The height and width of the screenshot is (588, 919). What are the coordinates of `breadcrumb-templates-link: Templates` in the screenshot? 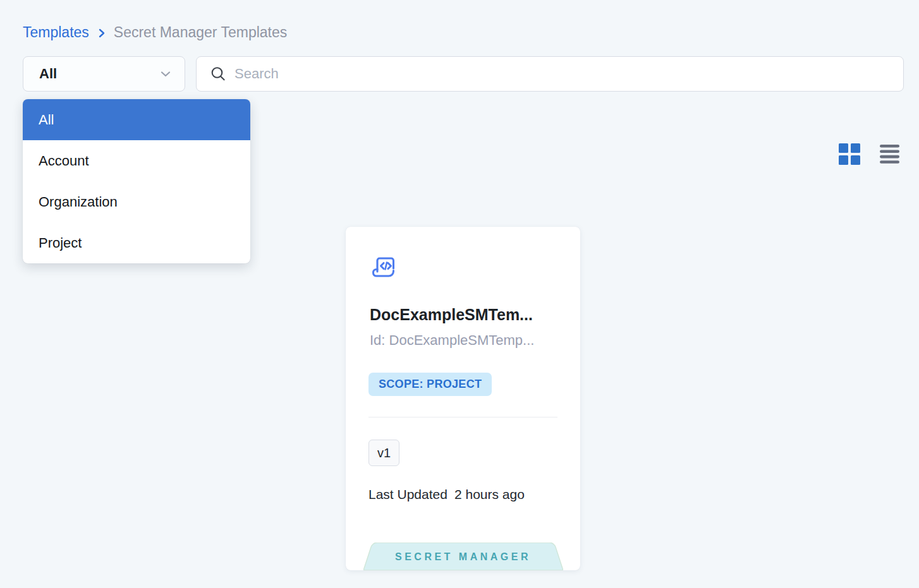 It's located at (56, 32).